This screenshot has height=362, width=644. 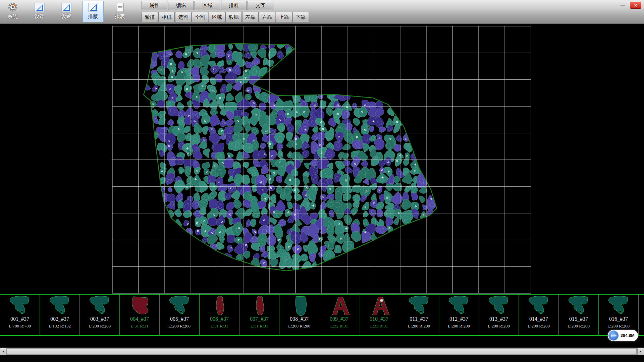 What do you see at coordinates (154, 5) in the screenshot?
I see `menu-properties-button: 属性` at bounding box center [154, 5].